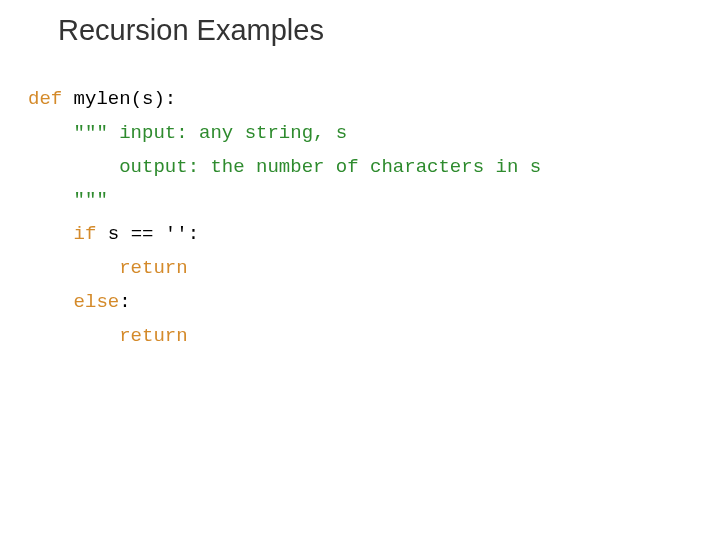  I want to click on docstring: output: the number of characters in s, so click(284, 167).